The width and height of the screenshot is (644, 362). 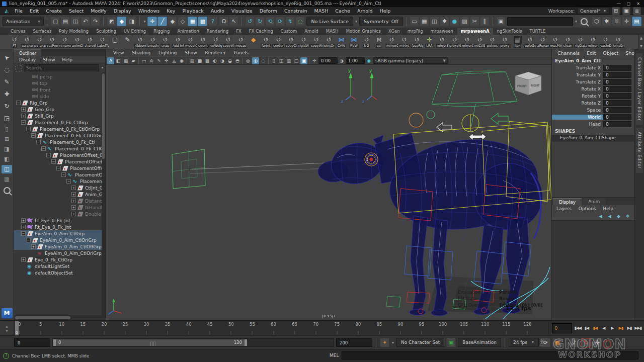 What do you see at coordinates (261, 31) in the screenshot?
I see `shelf-tab-fx-caching: FX Caching` at bounding box center [261, 31].